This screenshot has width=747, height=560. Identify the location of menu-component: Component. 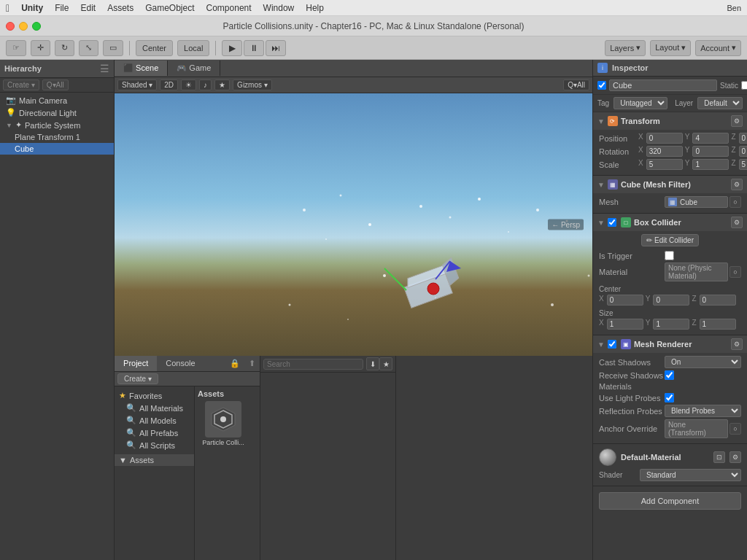
(229, 8).